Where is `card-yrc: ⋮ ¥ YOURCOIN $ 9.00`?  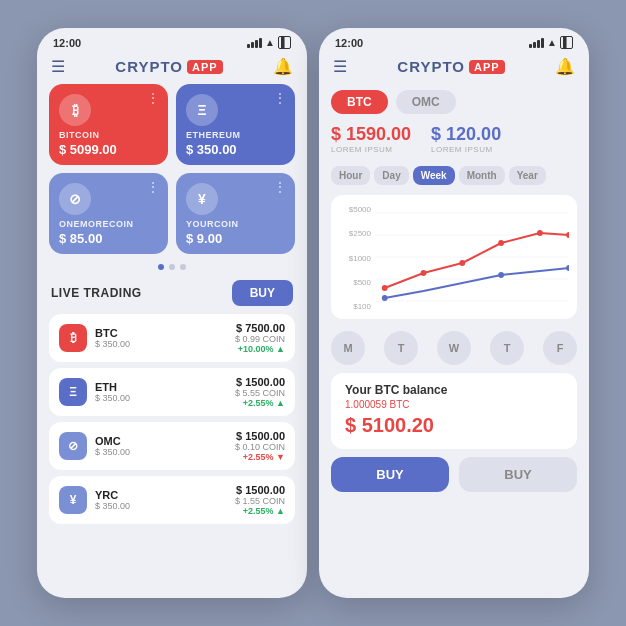
card-yrc: ⋮ ¥ YOURCOIN $ 9.00 is located at coordinates (236, 214).